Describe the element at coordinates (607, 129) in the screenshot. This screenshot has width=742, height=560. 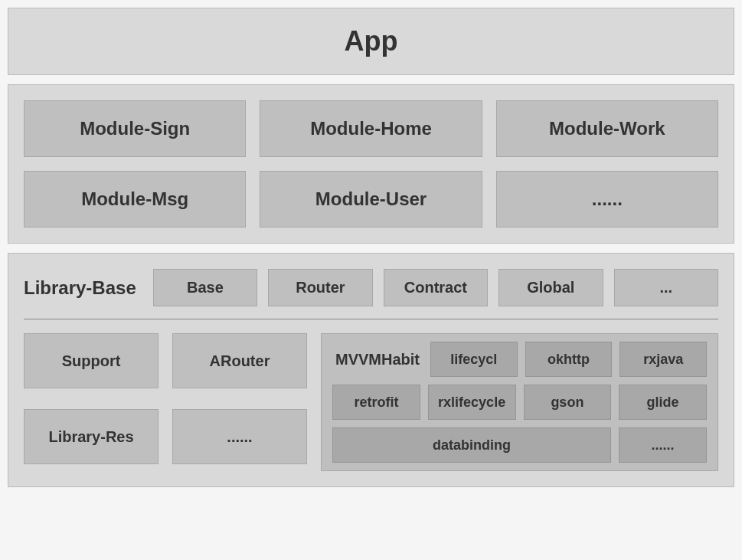
I see `module-work: Module-Work` at that location.